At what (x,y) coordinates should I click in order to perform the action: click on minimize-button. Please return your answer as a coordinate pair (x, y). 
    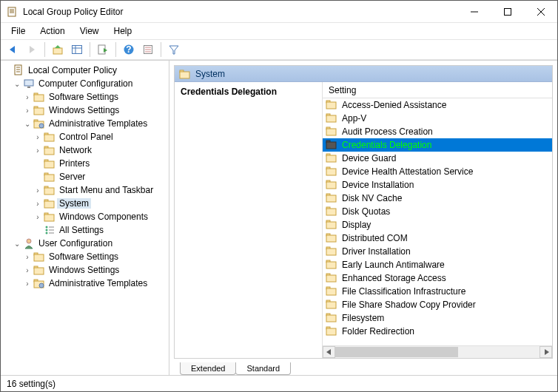
    Looking at the image, I should click on (474, 12).